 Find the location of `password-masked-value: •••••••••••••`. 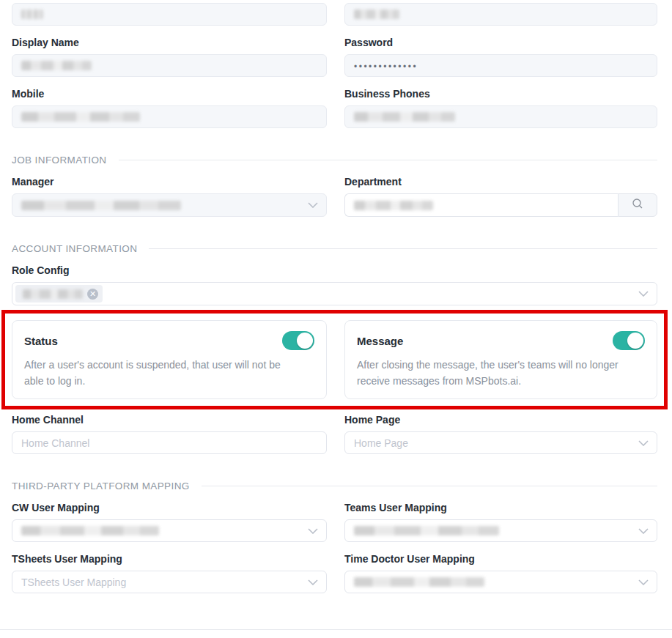

password-masked-value: ••••••••••••• is located at coordinates (385, 66).